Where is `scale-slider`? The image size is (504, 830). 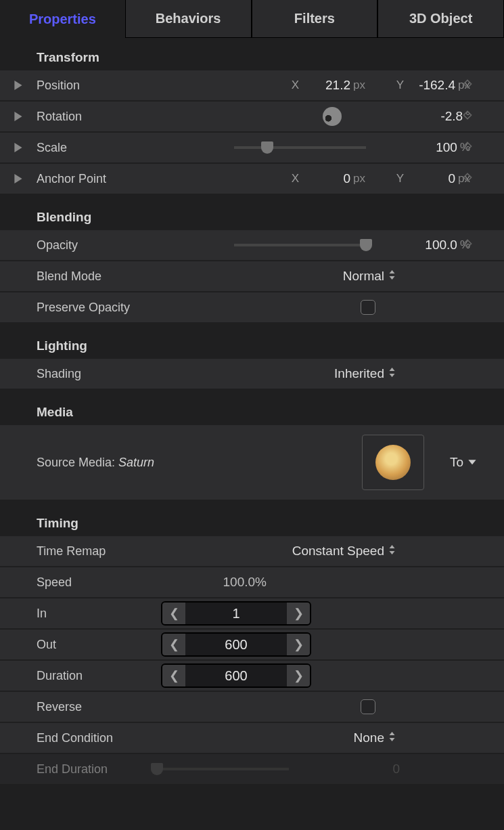
scale-slider is located at coordinates (300, 148).